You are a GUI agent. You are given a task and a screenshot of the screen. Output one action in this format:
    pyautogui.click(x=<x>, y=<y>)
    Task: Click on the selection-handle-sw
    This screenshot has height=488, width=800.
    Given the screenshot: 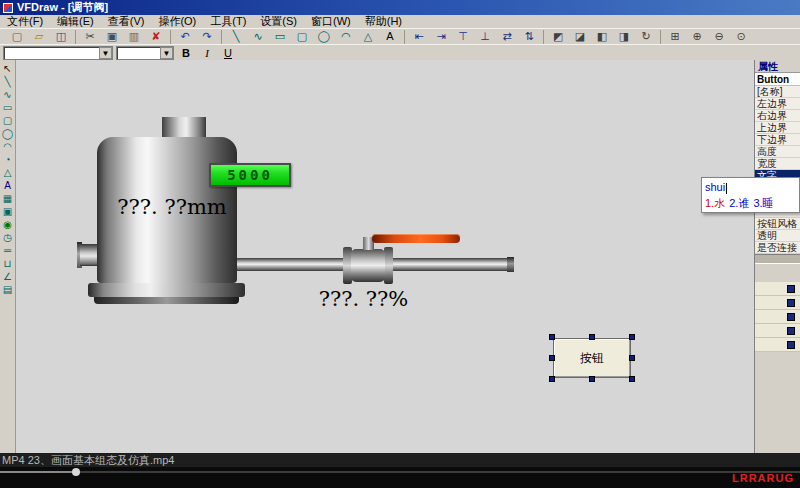 What is the action you would take?
    pyautogui.click(x=552, y=379)
    